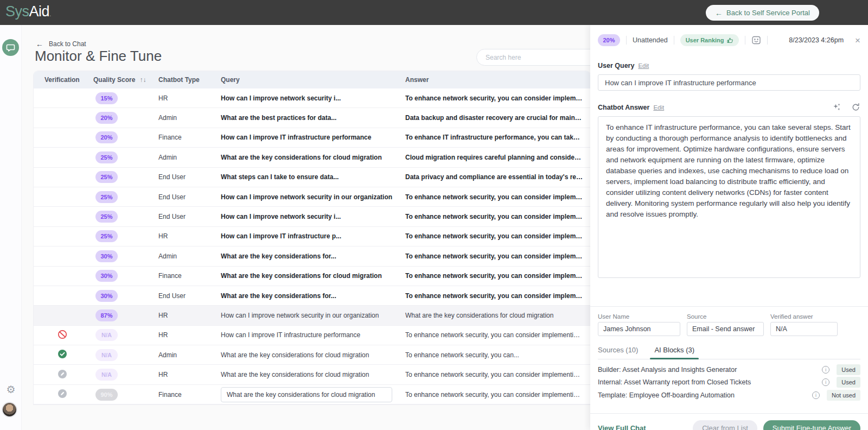  I want to click on logo-aid: Aid, so click(40, 11).